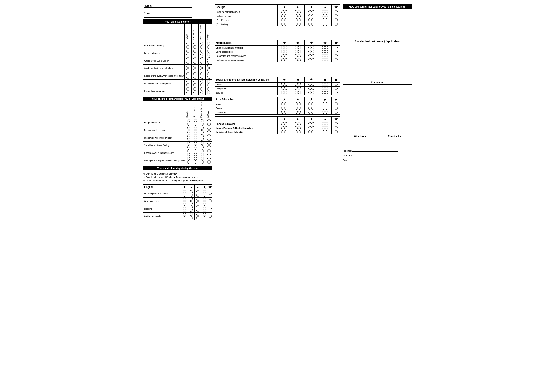 This screenshot has height=392, width=555. I want to click on gaeilge-star-5: ★, so click(336, 7).